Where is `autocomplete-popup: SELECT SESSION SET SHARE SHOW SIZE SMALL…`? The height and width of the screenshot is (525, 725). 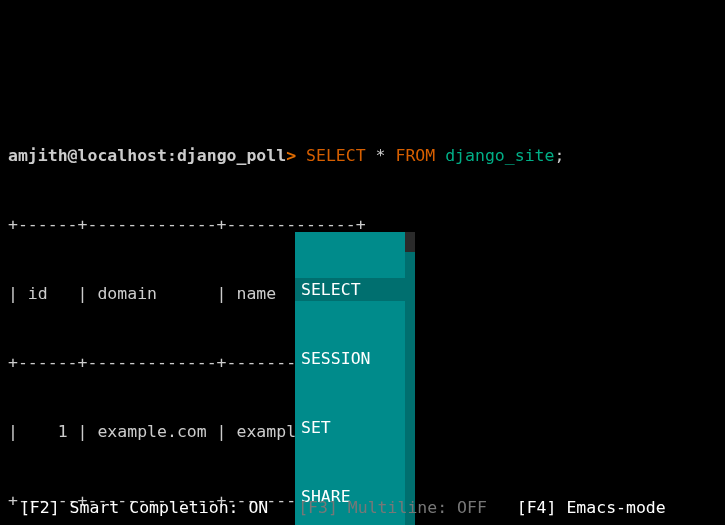
autocomplete-popup: SELECT SESSION SET SHARE SHOW SIZE SMALL… is located at coordinates (355, 378).